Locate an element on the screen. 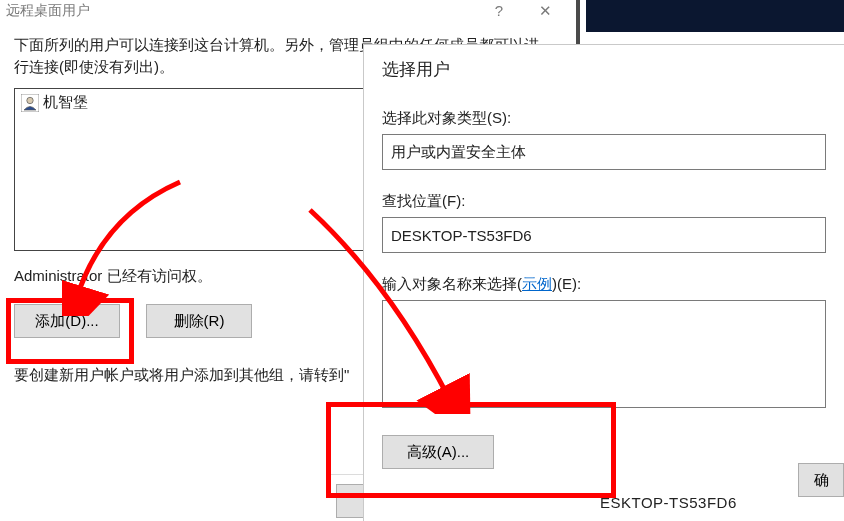 Image resolution: width=844 pixels, height=521 pixels. help-icon: ? is located at coordinates (499, 11).